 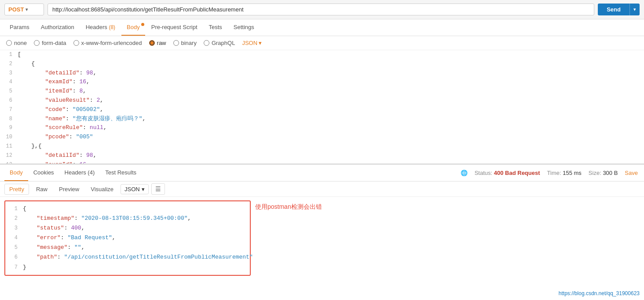 What do you see at coordinates (322, 128) in the screenshot?
I see `req-line-9: 9 "scoreRule": null,` at bounding box center [322, 128].